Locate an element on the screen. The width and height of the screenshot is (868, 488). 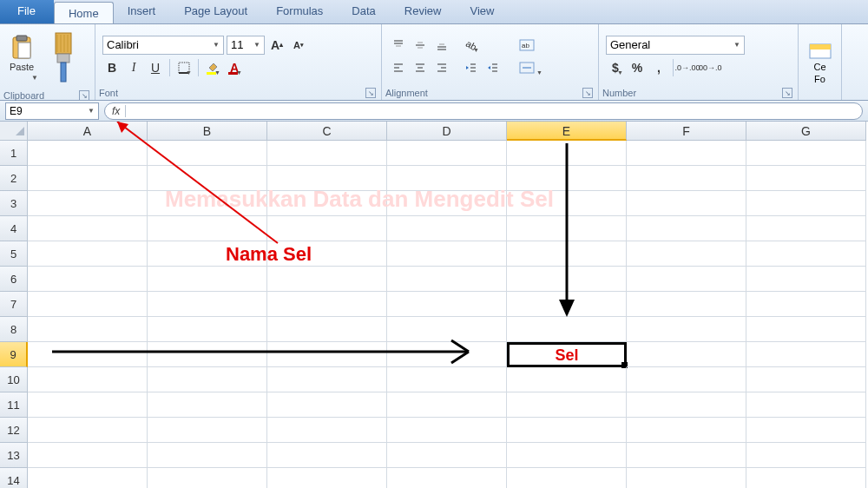
align-center-button is located at coordinates (420, 68).